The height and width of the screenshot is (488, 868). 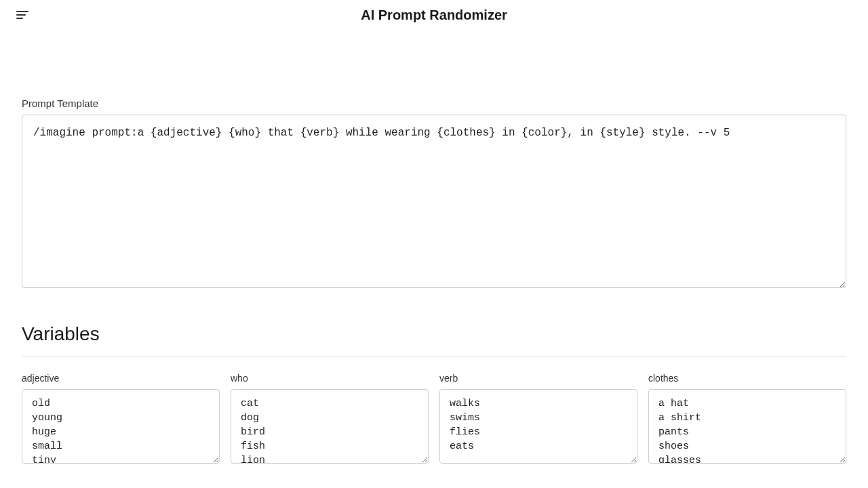 I want to click on variable-label: clothes, so click(x=747, y=378).